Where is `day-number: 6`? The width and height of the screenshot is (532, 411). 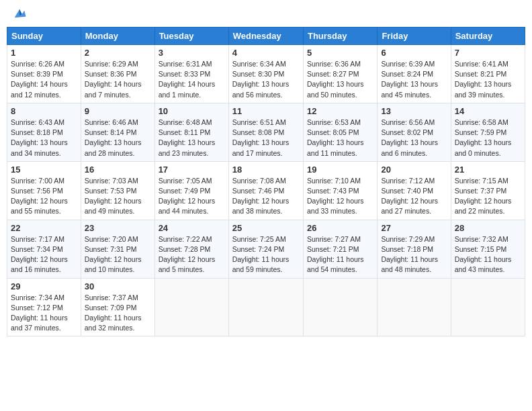
day-number: 6 is located at coordinates (414, 52).